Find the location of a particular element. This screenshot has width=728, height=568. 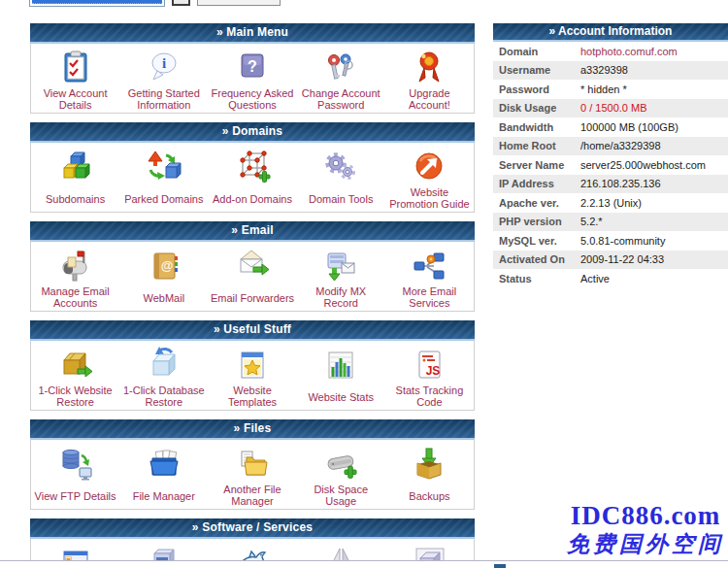

menu-item-stats-tracking-code: JSStats Tracking Code is located at coordinates (429, 375).